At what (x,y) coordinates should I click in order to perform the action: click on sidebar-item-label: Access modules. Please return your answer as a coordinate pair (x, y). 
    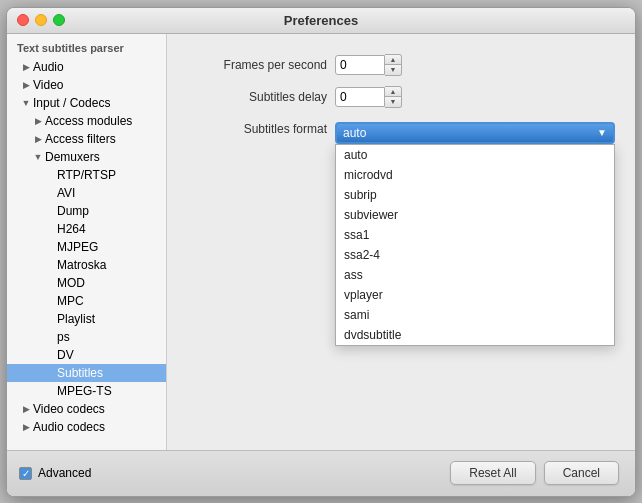
    Looking at the image, I should click on (88, 121).